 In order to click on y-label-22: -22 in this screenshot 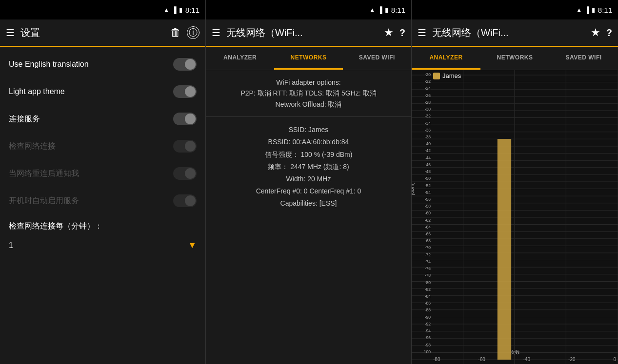, I will do `click(422, 81)`.